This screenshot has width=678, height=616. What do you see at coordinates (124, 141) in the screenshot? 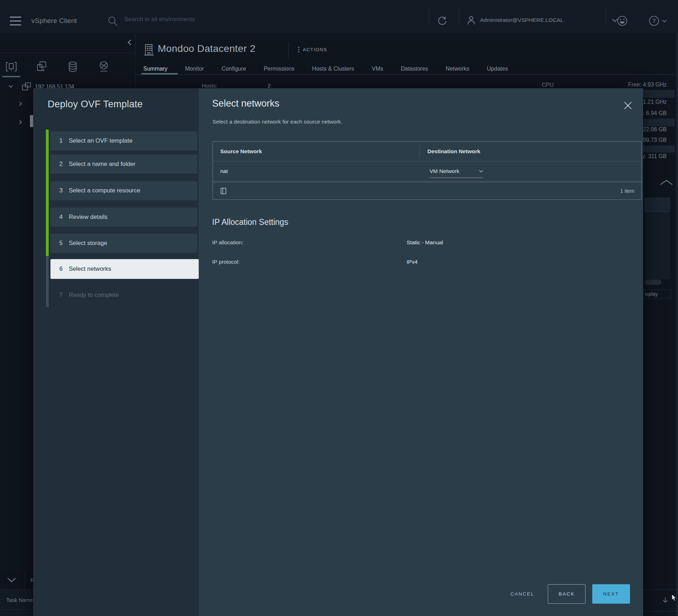
I see `wizard-step-1: 1 Select an OVF template` at bounding box center [124, 141].